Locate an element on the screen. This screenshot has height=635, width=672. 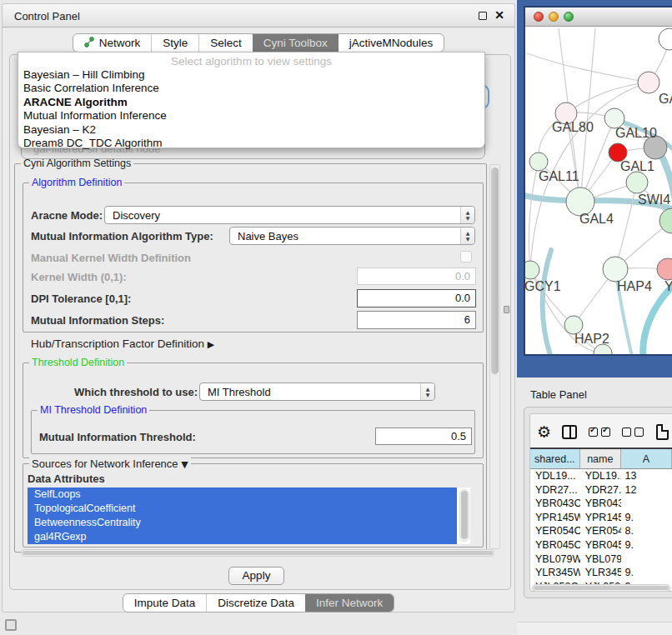
table-cell: YLR345W is located at coordinates (555, 573).